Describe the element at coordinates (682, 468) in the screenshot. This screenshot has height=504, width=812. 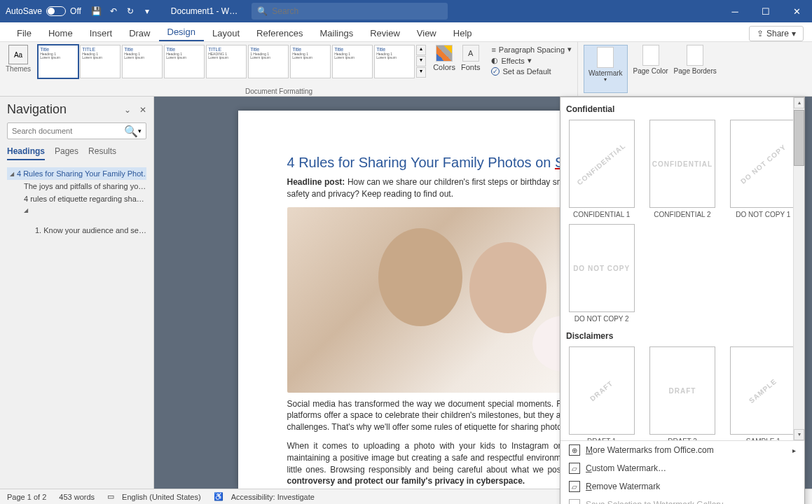
I see `wm-custom: ▱Custom Watermark…` at that location.